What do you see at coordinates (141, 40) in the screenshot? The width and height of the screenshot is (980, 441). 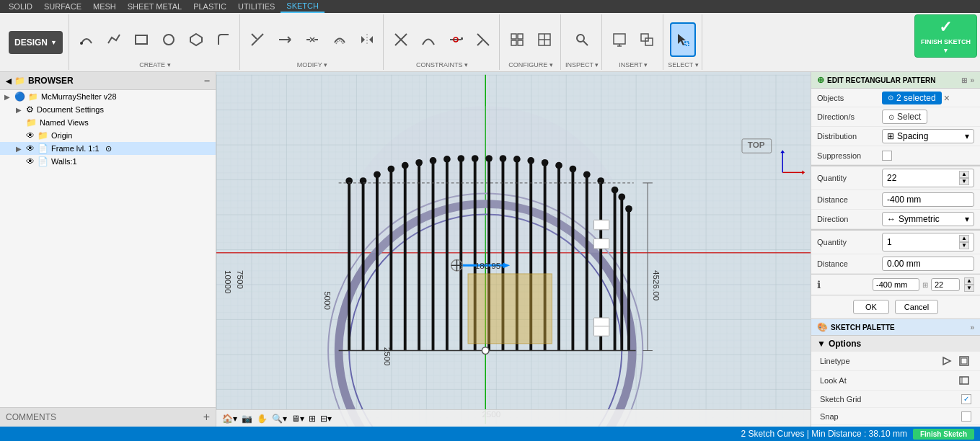 I see `create-rect-btn` at bounding box center [141, 40].